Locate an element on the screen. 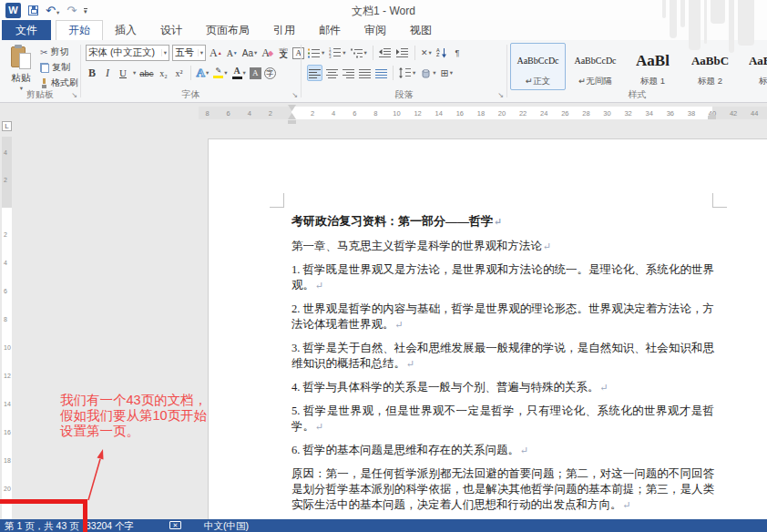  align-center-button is located at coordinates (332, 73).